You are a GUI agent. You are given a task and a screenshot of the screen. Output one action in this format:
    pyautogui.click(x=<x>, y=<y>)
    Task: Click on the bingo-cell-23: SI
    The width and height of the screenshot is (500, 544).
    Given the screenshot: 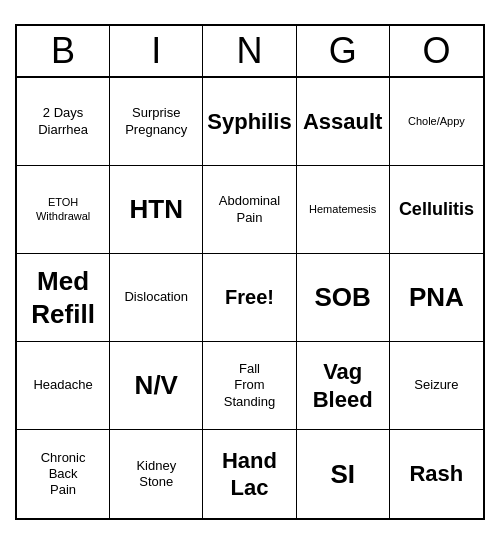 What is the action you would take?
    pyautogui.click(x=344, y=474)
    